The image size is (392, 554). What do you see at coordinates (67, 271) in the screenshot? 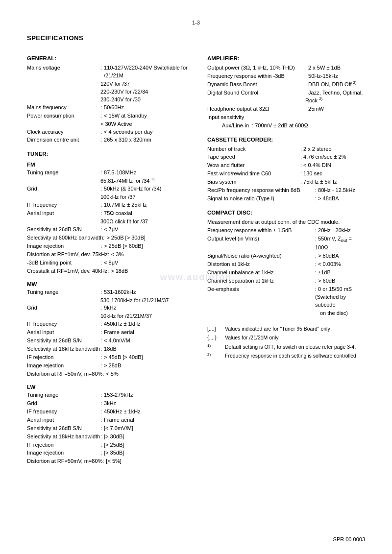
I see `spec-label: Crosstalk at RF=1mV, dev. 40kHz` at bounding box center [67, 271].